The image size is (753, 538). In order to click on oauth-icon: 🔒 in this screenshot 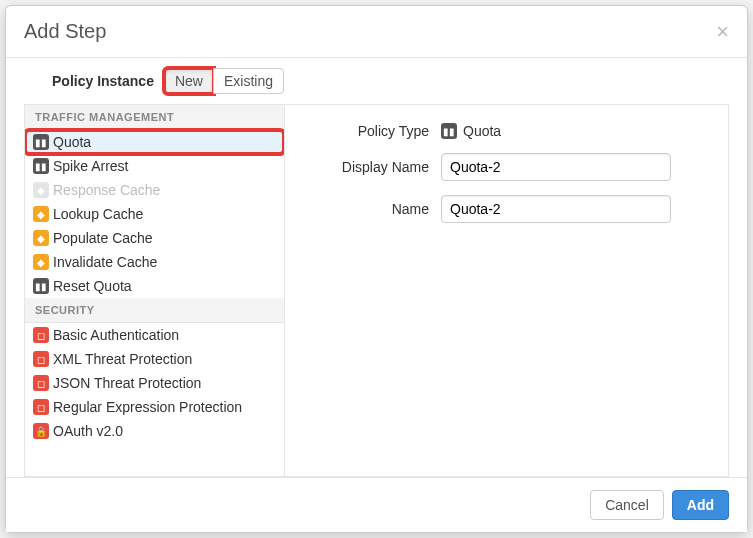, I will do `click(41, 431)`.